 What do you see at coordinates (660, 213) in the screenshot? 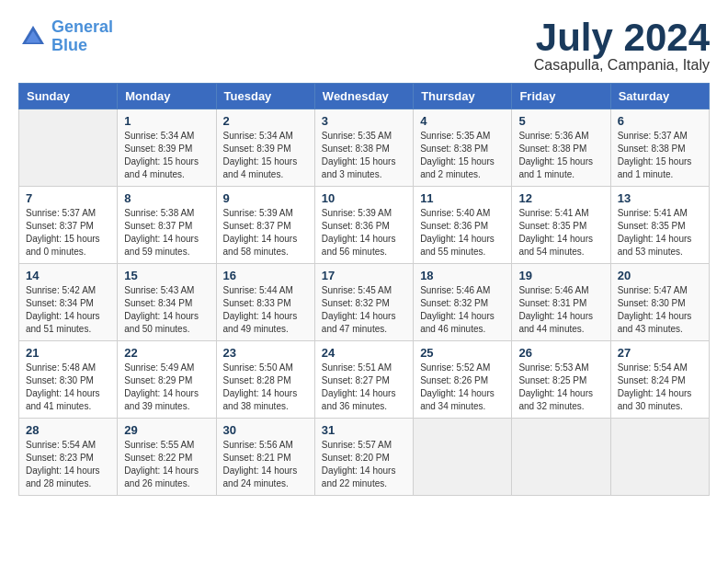
I see `sunrise-text: Sunrise: 5:41 AM` at bounding box center [660, 213].